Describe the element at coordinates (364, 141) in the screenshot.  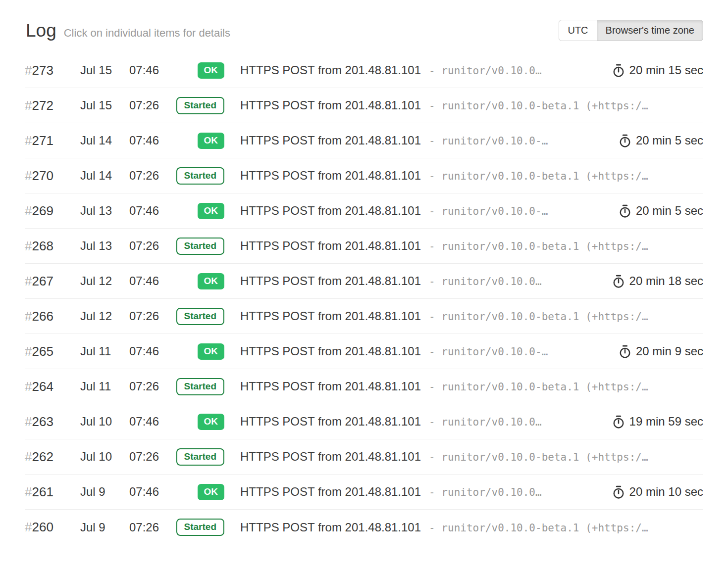
I see `log-row: #271 Jul 14 07:46 OK HTTPS POST from 201…` at that location.